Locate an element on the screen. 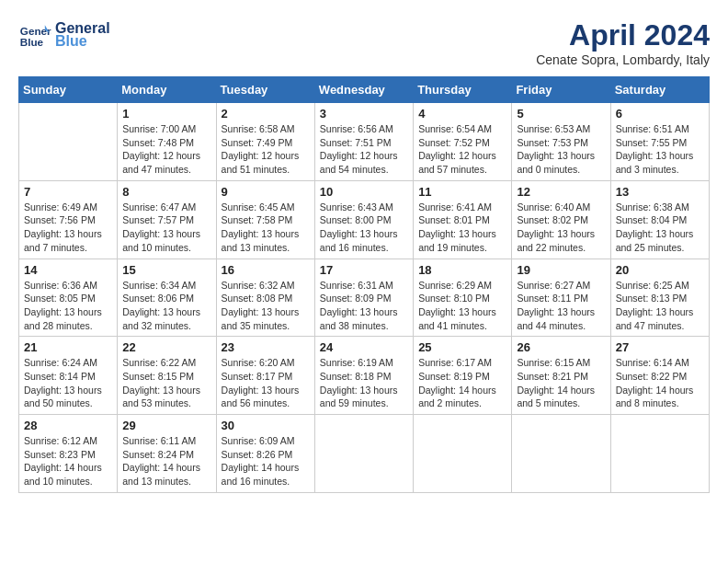  day-info: Sunrise: 6:09 AM Sunset: 8:26 PM Dayligh… is located at coordinates (266, 462).